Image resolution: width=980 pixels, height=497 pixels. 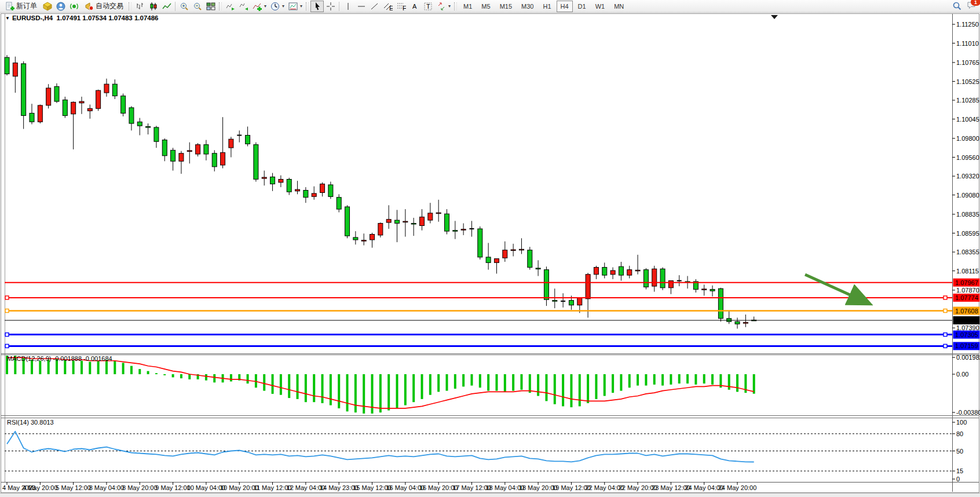 What do you see at coordinates (374, 6) in the screenshot?
I see `trendline-icon` at bounding box center [374, 6].